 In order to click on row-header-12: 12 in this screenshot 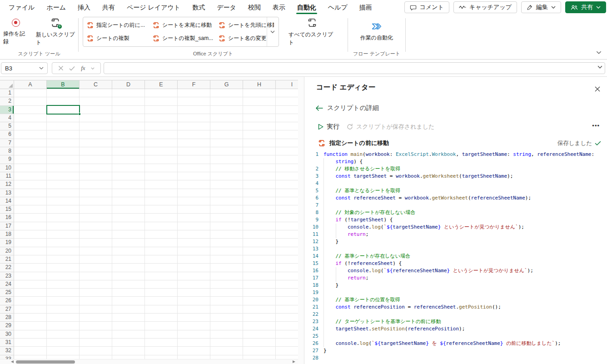, I will do `click(7, 184)`.